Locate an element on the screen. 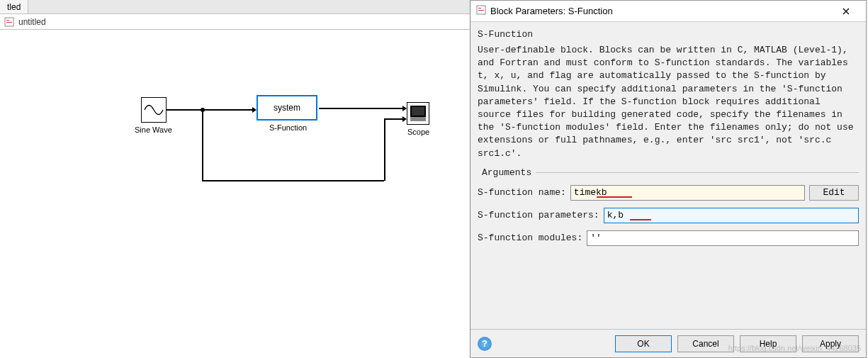 The image size is (868, 358). block-label-sfunc: S-Function is located at coordinates (288, 128).